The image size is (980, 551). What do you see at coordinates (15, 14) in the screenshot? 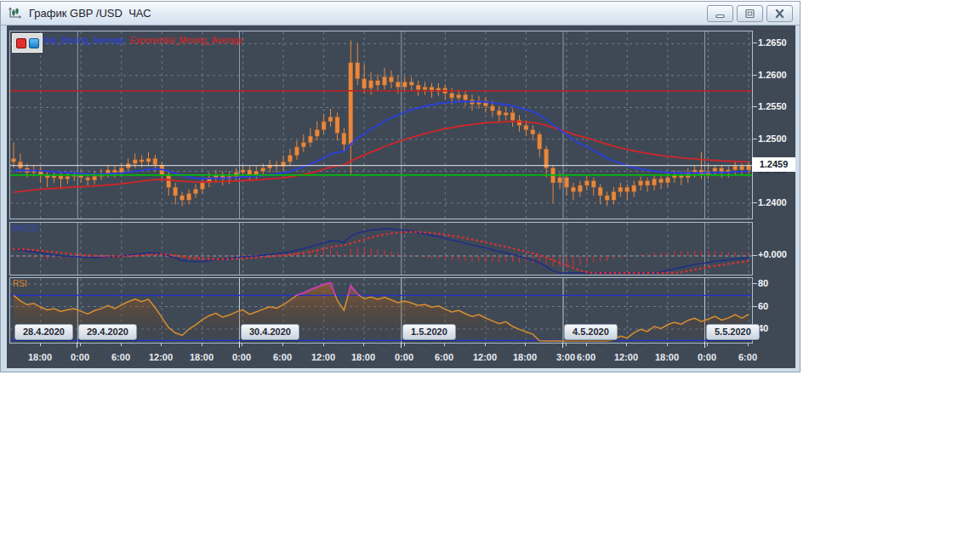
I see `chart-window-icon` at bounding box center [15, 14].